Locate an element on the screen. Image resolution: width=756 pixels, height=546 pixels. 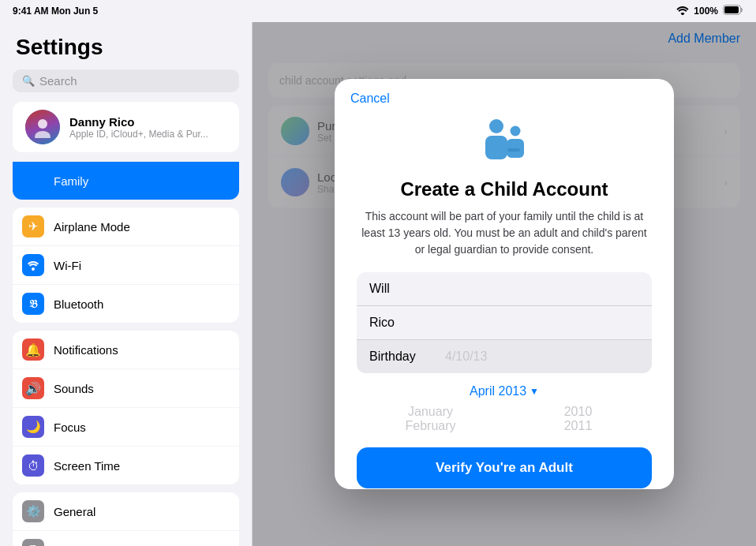
birthday-field: Birthday 4/10/13 is located at coordinates (504, 357).